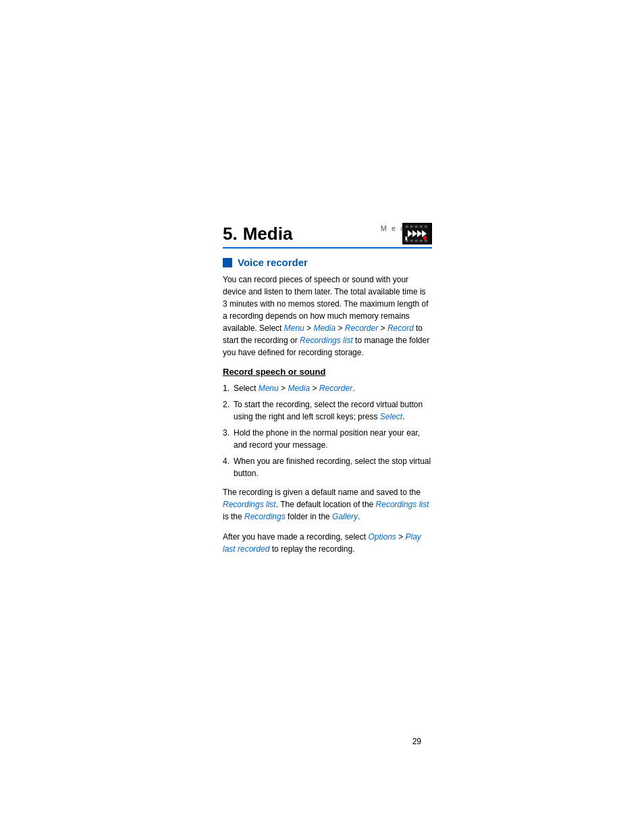 This screenshot has height=834, width=644. I want to click on step1-sep2: >, so click(315, 388).